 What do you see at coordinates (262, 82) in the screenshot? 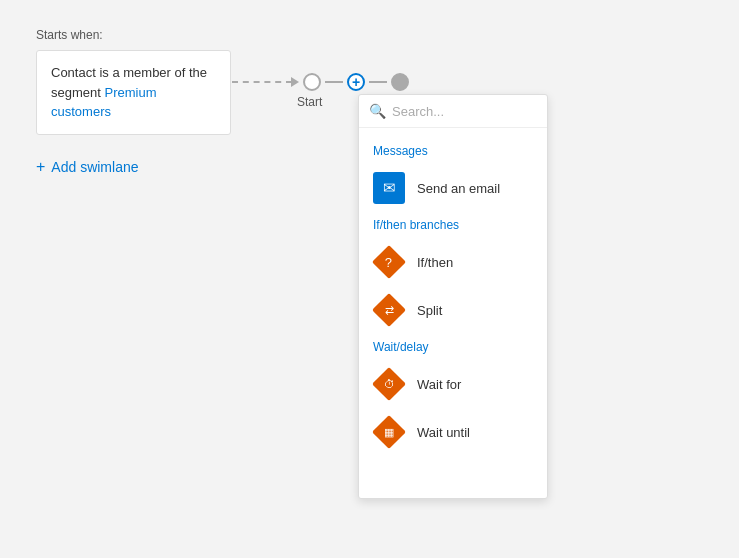
I see `dashed-line` at bounding box center [262, 82].